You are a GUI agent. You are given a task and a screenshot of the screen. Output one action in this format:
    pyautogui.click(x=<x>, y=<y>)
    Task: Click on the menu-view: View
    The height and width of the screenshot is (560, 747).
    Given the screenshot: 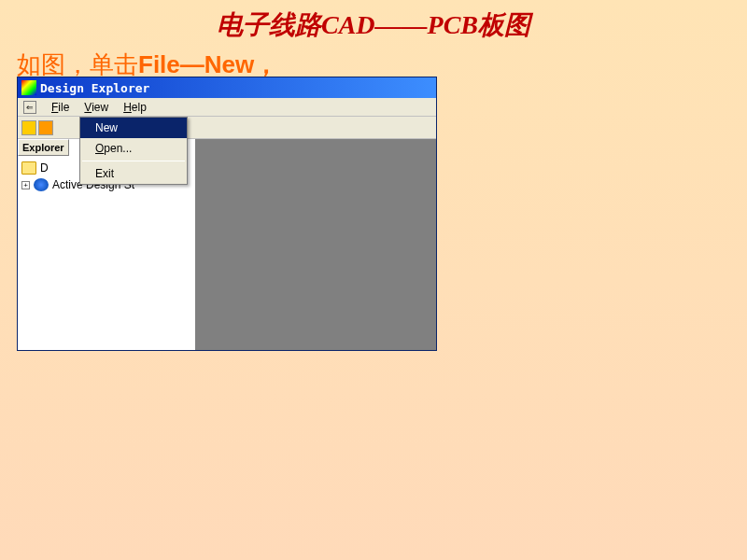 What is the action you would take?
    pyautogui.click(x=96, y=107)
    